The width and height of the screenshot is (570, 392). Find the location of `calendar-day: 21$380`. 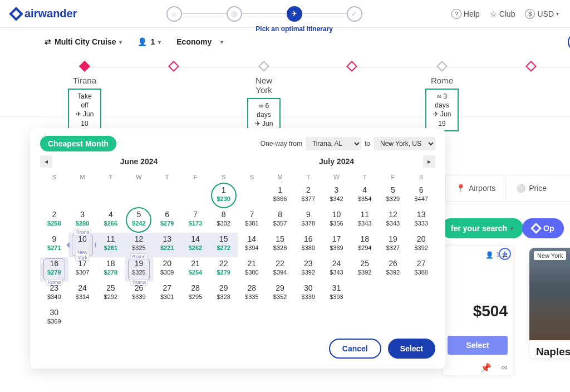

calendar-day: 21$380 is located at coordinates (252, 270).